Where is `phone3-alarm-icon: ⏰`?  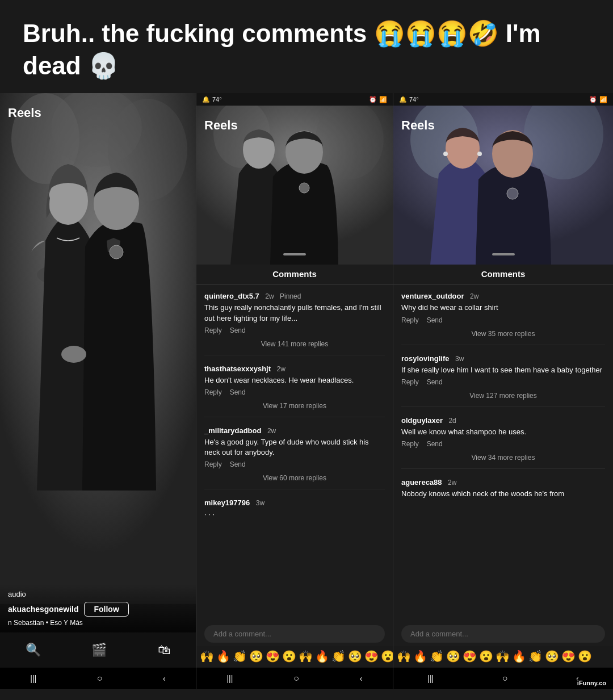
phone3-alarm-icon: ⏰ is located at coordinates (593, 100).